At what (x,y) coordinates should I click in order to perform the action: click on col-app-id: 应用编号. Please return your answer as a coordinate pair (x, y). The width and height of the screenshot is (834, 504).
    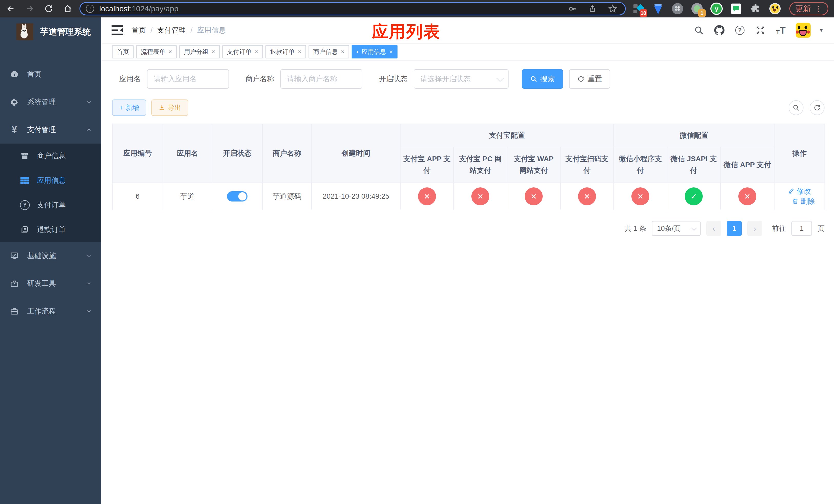
    Looking at the image, I should click on (137, 153).